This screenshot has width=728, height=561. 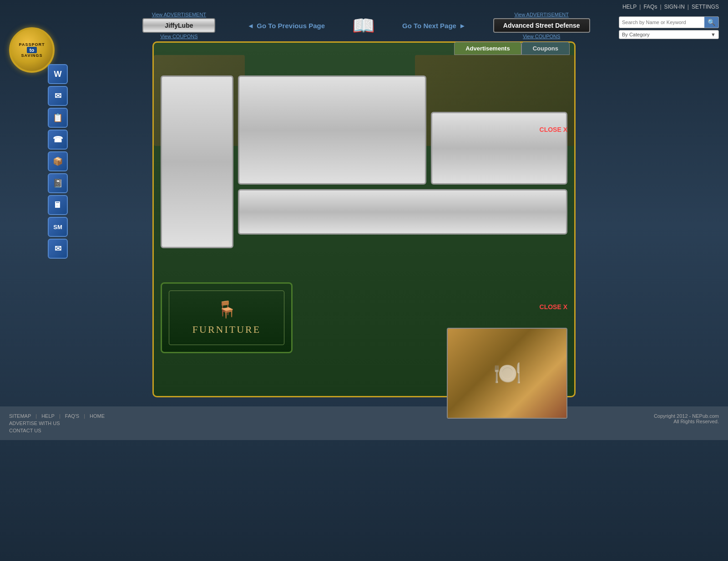 I want to click on sidebar-icon-package: 📦, so click(x=58, y=161).